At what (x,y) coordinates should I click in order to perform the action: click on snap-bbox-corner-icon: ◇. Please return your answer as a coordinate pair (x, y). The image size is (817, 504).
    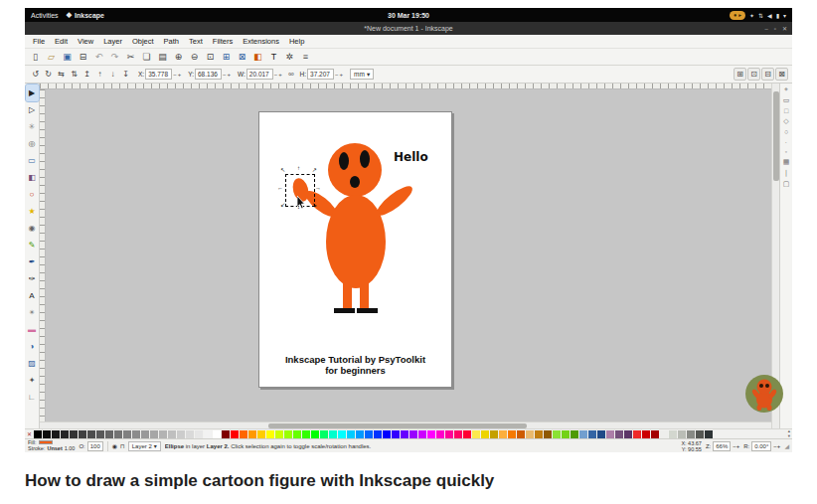
    Looking at the image, I should click on (785, 121).